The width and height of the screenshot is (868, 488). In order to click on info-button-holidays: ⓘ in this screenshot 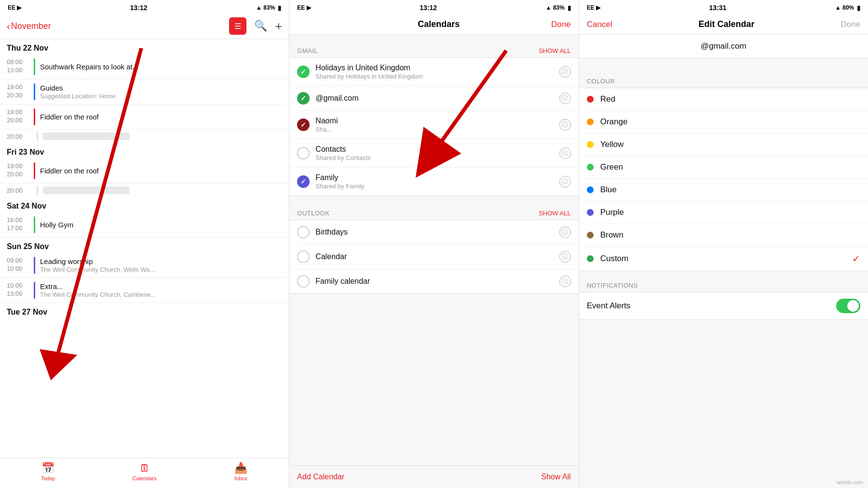, I will do `click(565, 72)`.